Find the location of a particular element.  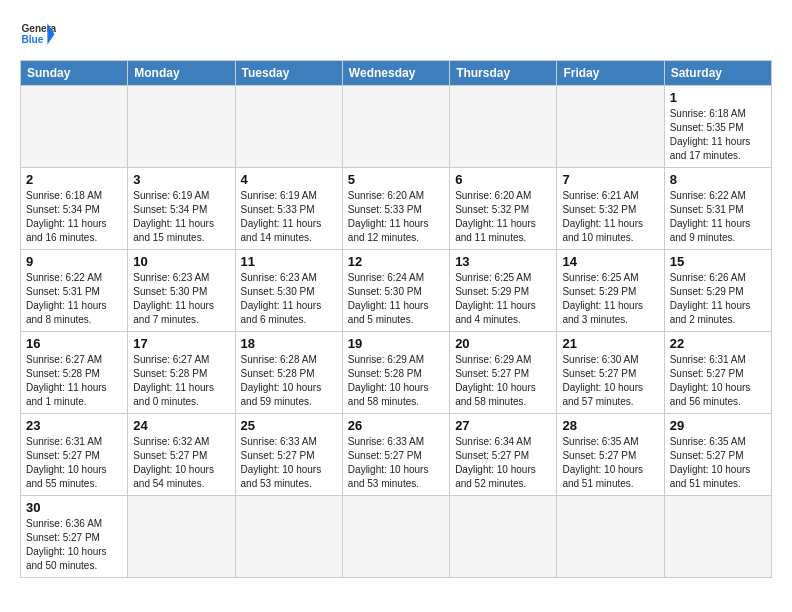

calendar-cell: 12Sunrise: 6:24 AM Sunset: 5:30 PM Dayli… is located at coordinates (396, 291).